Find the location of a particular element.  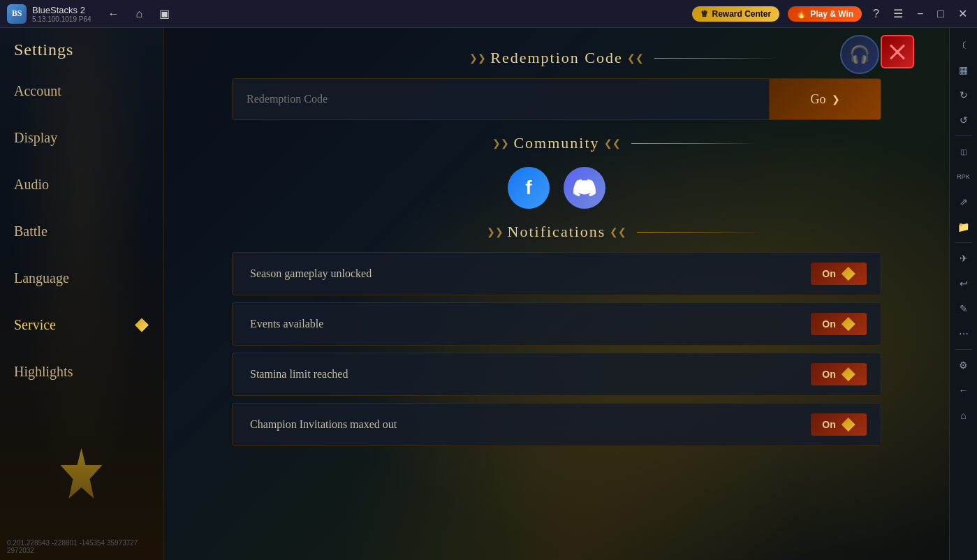

service-label: Service is located at coordinates (35, 325).